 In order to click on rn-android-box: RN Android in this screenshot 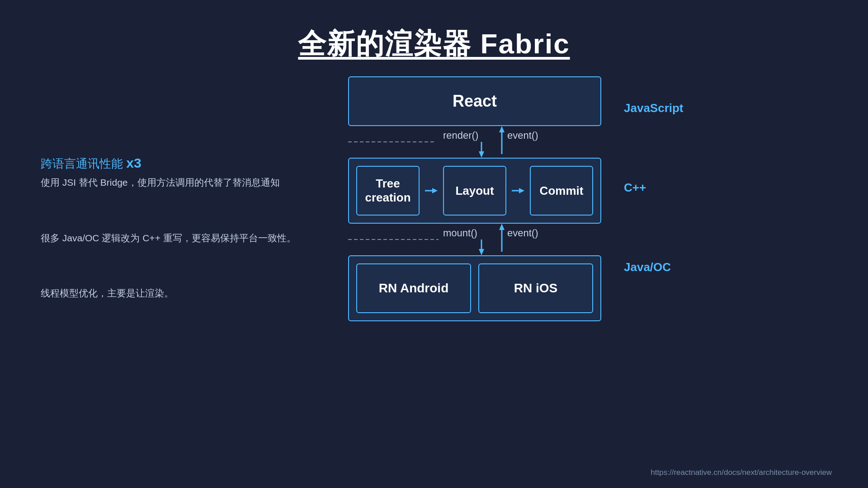, I will do `click(414, 288)`.